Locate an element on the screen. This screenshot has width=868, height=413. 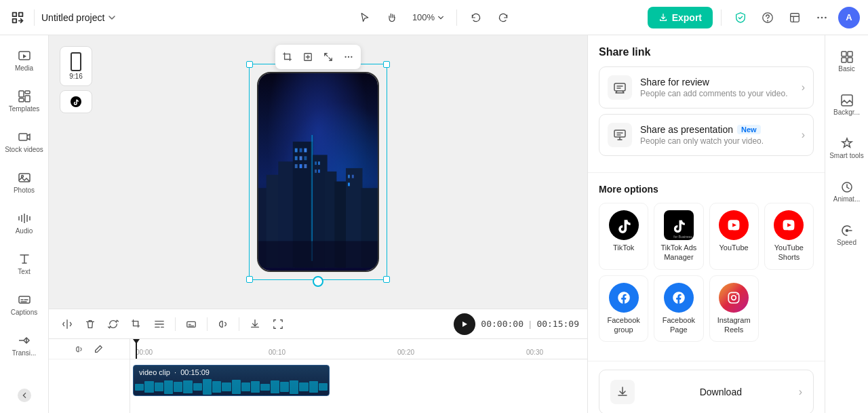
sidebar-item-captions: Captions is located at coordinates (24, 304).